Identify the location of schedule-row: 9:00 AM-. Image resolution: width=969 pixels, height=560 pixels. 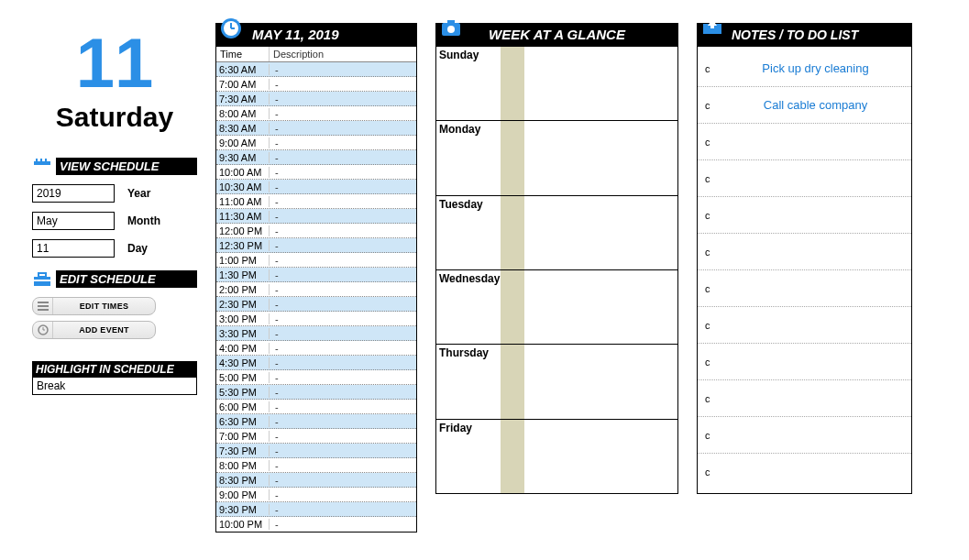
(316, 143).